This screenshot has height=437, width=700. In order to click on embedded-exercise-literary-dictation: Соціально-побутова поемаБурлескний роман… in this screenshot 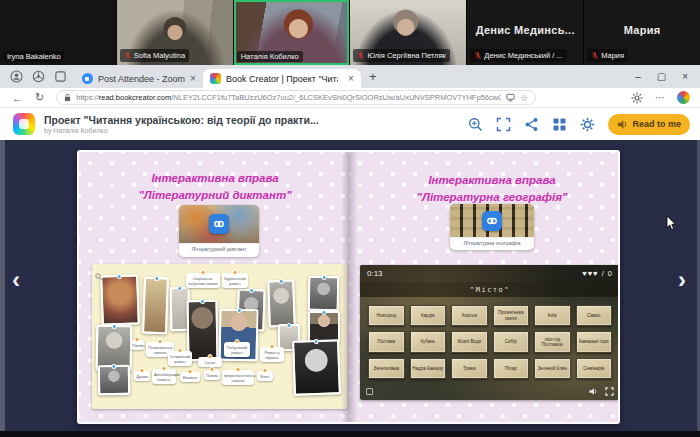, I will do `click(220, 336)`.